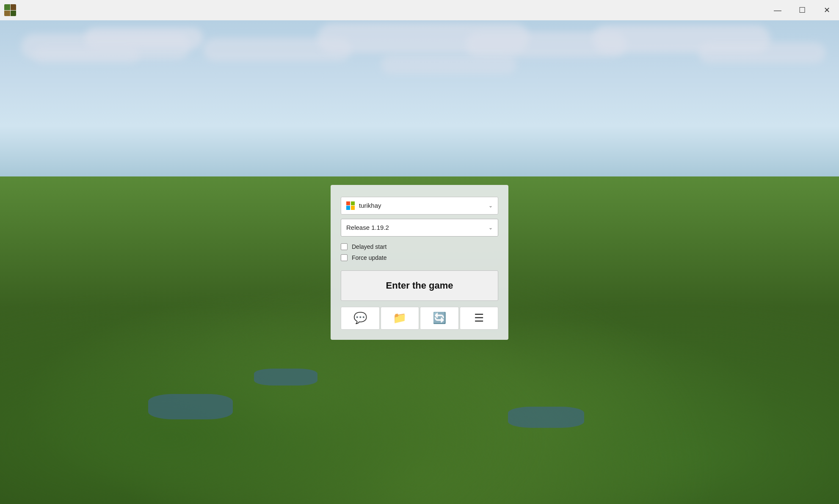 This screenshot has width=839, height=504. I want to click on close-button: ✕, so click(827, 10).